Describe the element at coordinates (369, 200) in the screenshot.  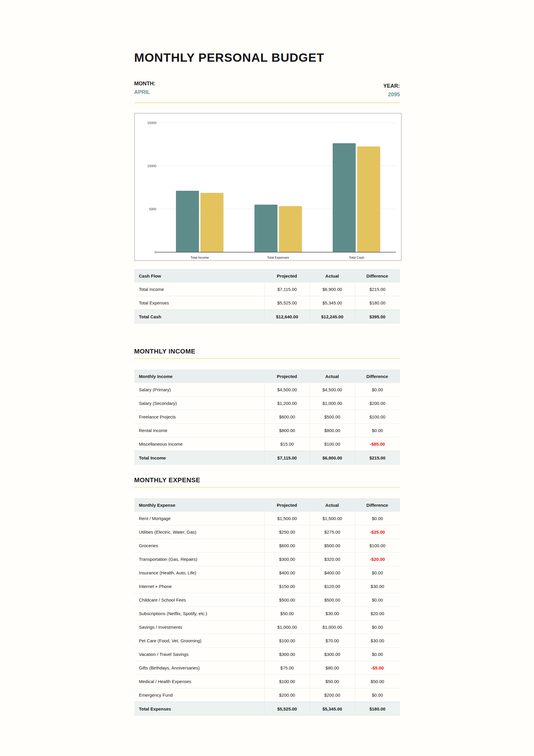
I see `bar-actual` at that location.